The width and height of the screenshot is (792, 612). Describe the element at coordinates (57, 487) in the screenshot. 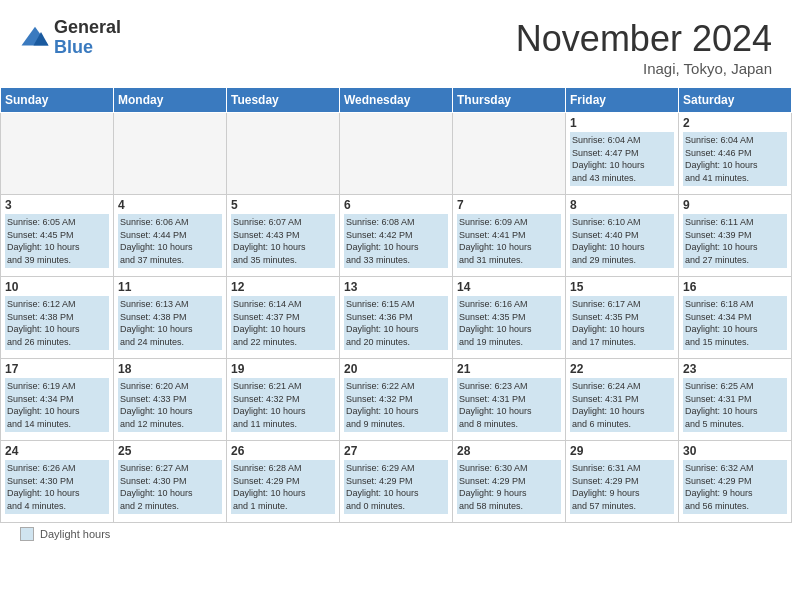

I see `day-info: Sunrise: 6:26 AMSunset: 4:30 PMDaylight:…` at that location.